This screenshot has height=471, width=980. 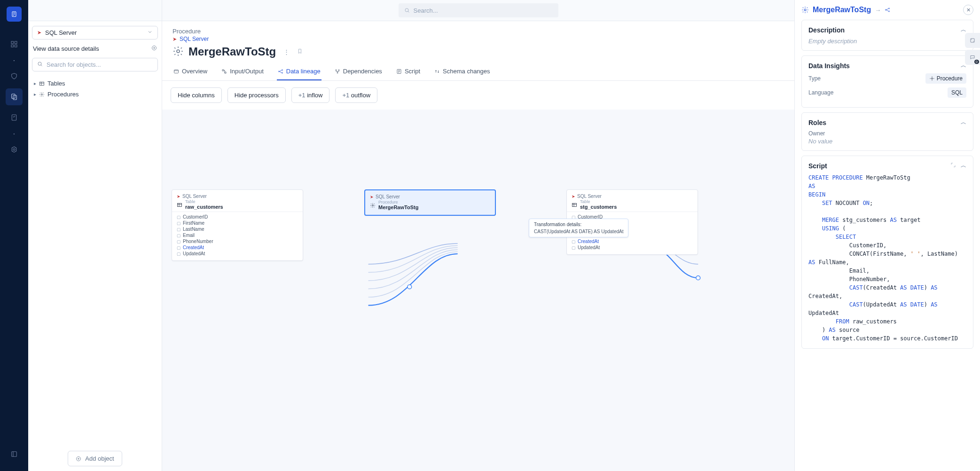 I want to click on roles-heading: Roles, so click(x=817, y=123).